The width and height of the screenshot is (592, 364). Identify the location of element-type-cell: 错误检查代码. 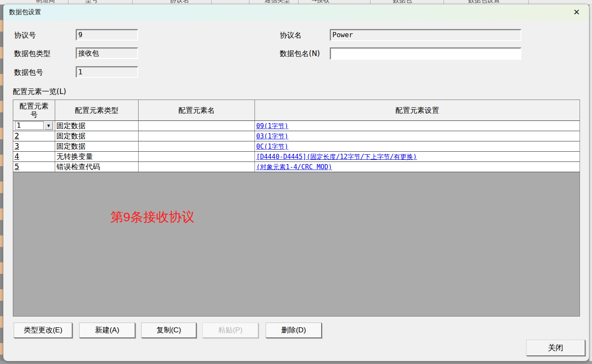
(97, 167).